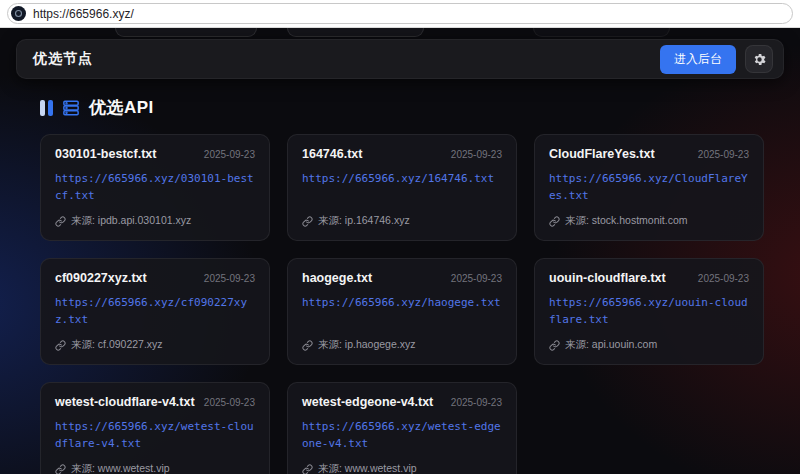 This screenshot has height=474, width=800. What do you see at coordinates (155, 216) in the screenshot?
I see `card-source: 来源: ipdb.api.030101.xyz` at bounding box center [155, 216].